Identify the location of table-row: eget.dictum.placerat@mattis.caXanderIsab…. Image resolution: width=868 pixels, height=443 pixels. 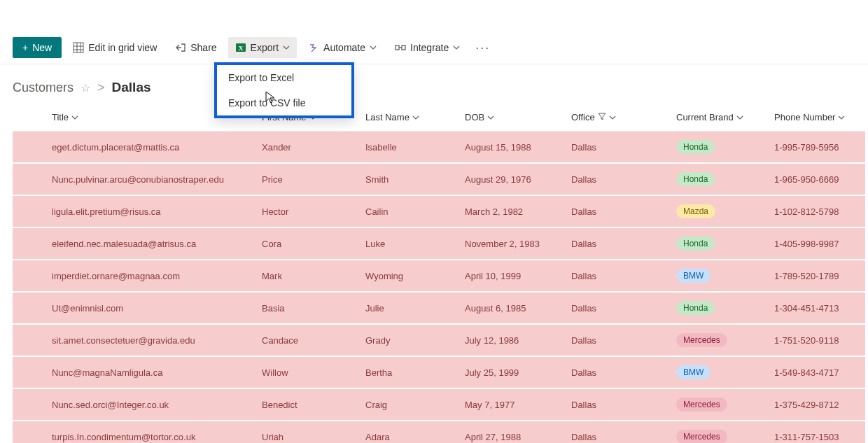
(439, 148).